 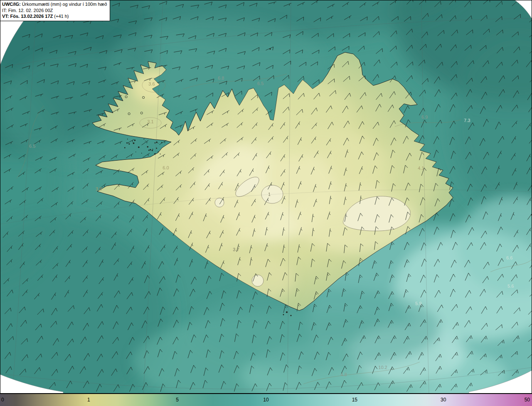 What do you see at coordinates (355, 400) in the screenshot?
I see `colorbar-tick: 15` at bounding box center [355, 400].